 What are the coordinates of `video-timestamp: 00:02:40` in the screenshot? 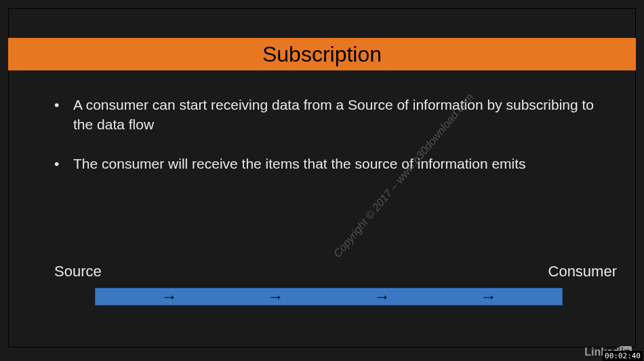 It's located at (622, 356).